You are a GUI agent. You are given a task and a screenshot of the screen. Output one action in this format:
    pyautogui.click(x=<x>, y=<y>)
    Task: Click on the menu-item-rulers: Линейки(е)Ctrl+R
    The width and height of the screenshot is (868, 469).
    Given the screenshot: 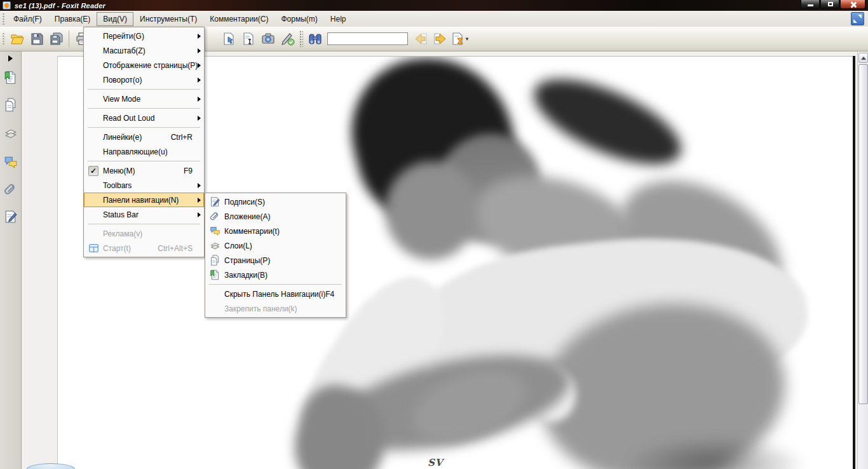 What is the action you would take?
    pyautogui.click(x=144, y=137)
    